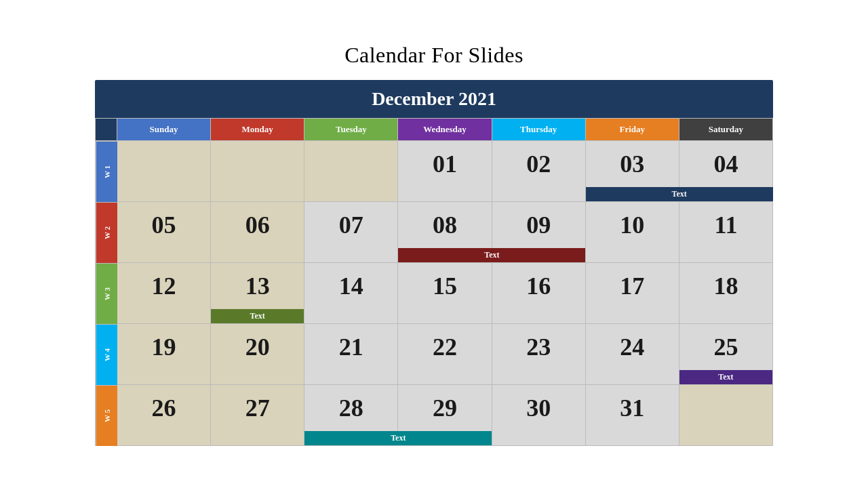 Image resolution: width=868 pixels, height=488 pixels. Describe the element at coordinates (351, 405) in the screenshot. I see `day-number: 28` at that location.